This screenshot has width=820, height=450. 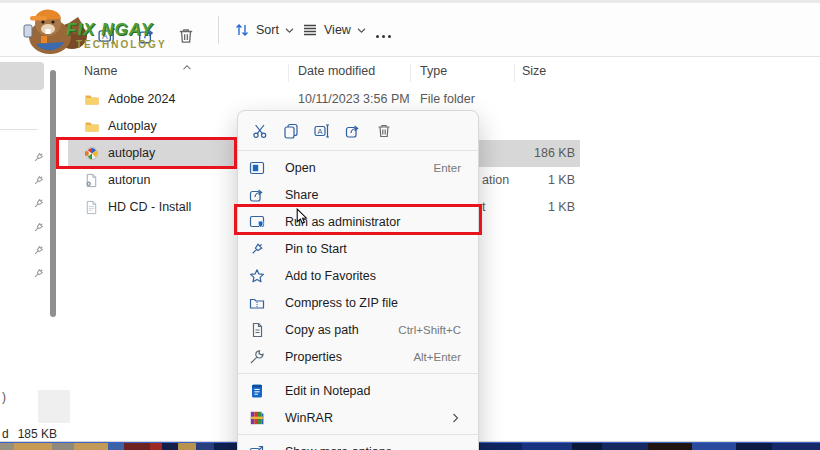 What do you see at coordinates (358, 302) in the screenshot?
I see `menu-item-compress-to-zip: Compress to ZIP file` at bounding box center [358, 302].